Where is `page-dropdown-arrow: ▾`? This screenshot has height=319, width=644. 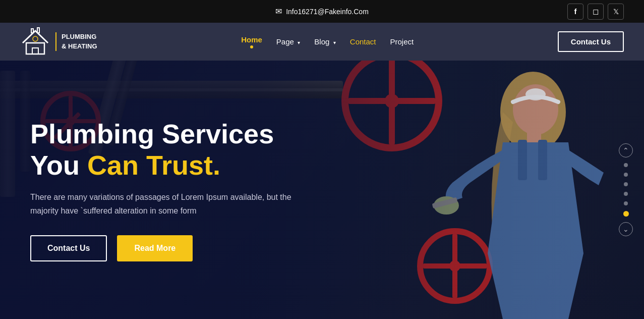 page-dropdown-arrow: ▾ is located at coordinates (299, 42).